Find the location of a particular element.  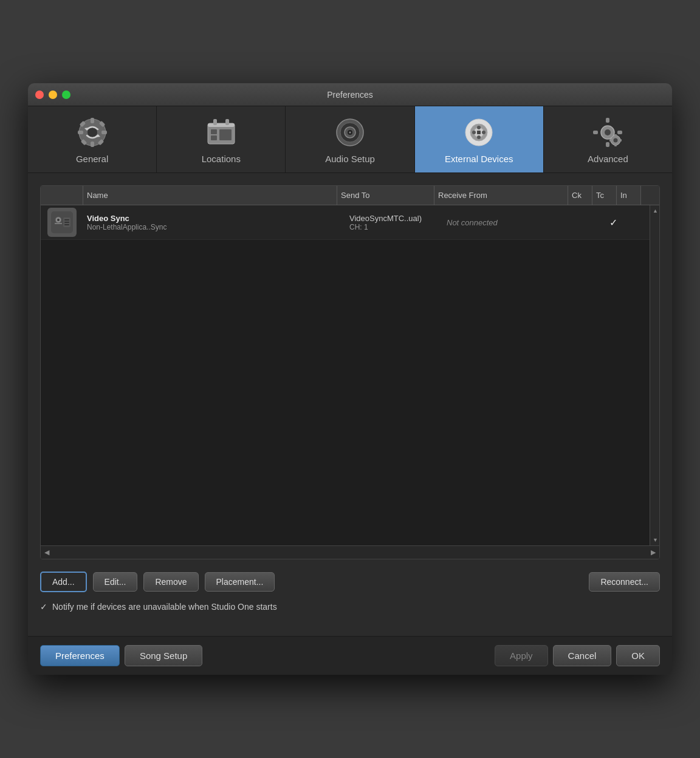

col-scroll is located at coordinates (650, 196).